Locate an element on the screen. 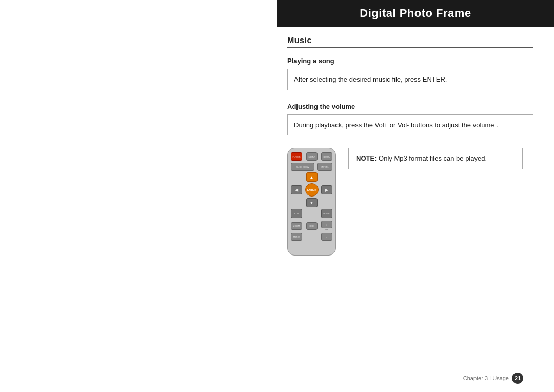 The height and width of the screenshot is (392, 554). footer-text: Chapter 3 I Usage is located at coordinates (486, 378).